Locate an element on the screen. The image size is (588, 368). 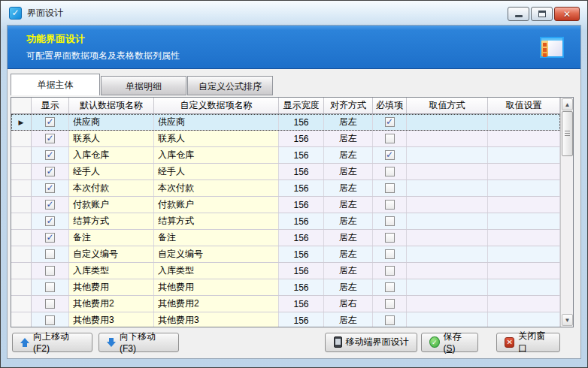
default-name-cell: 其他费用 is located at coordinates (111, 287).